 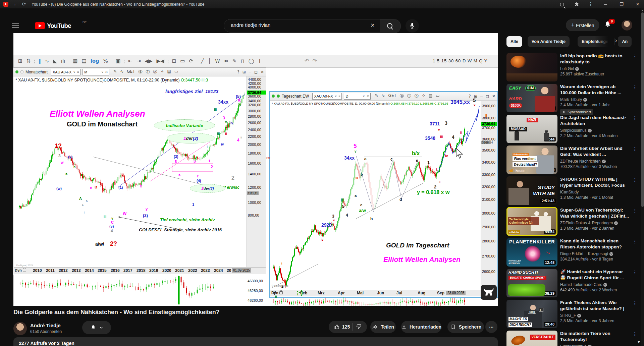 What do you see at coordinates (106, 61) in the screenshot?
I see `percent-scale-icon: %` at bounding box center [106, 61].